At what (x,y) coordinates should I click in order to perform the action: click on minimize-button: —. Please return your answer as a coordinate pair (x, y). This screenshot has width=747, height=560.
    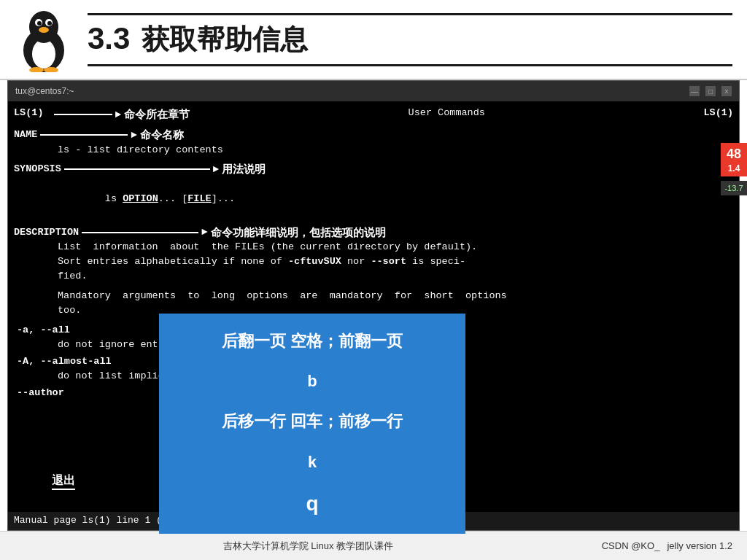
    Looking at the image, I should click on (694, 91).